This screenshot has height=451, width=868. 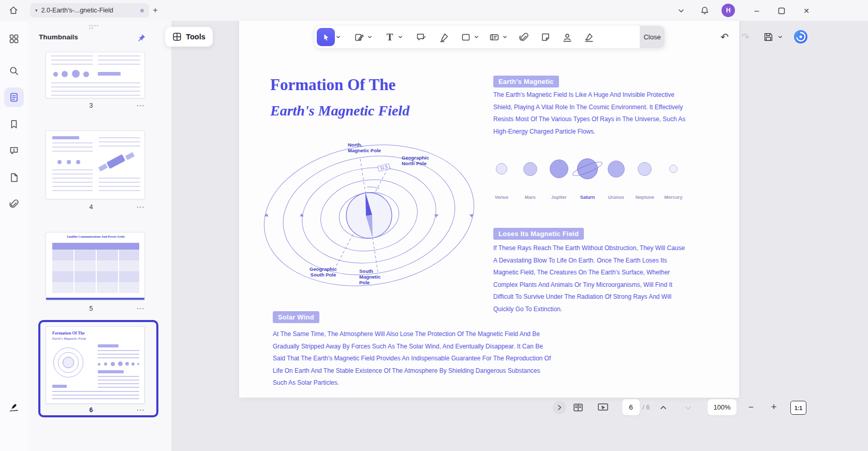 What do you see at coordinates (780, 37) in the screenshot?
I see `save-dropdown` at bounding box center [780, 37].